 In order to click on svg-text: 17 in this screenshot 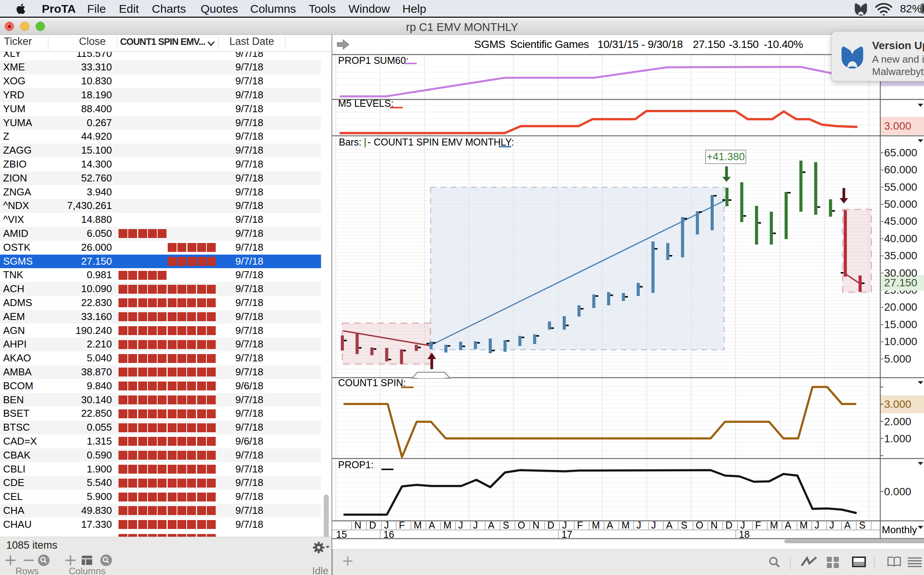, I will do `click(567, 534)`.